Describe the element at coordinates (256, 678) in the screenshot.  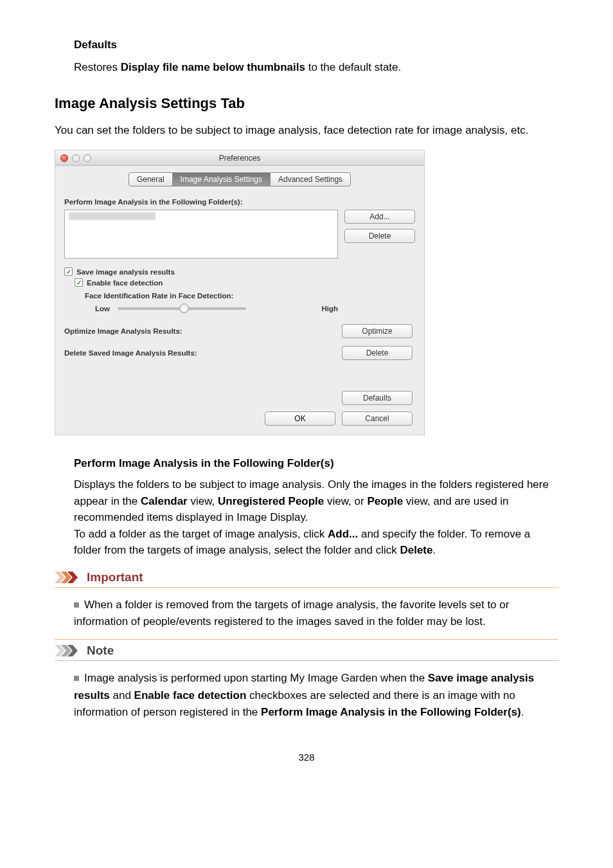
I see `note-b1a: Image analysis is performed upon startin…` at that location.